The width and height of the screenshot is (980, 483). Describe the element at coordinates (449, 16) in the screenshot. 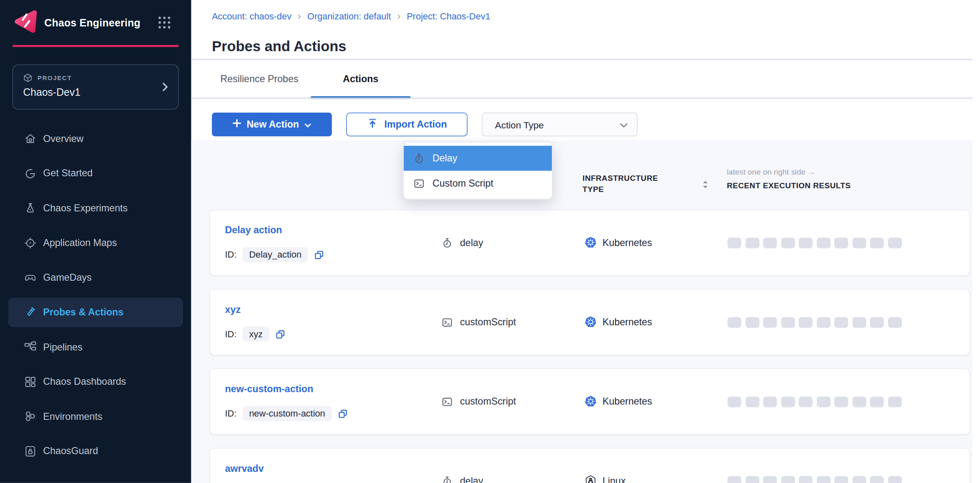

I see `breadcrumb-link-3: Project: Chaos-Dev1` at that location.